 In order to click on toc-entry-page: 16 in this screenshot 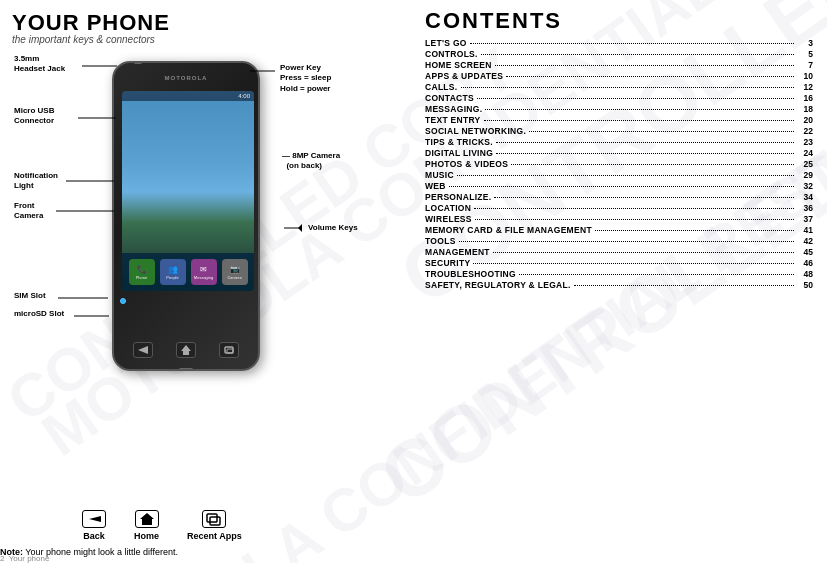, I will do `click(805, 98)`.